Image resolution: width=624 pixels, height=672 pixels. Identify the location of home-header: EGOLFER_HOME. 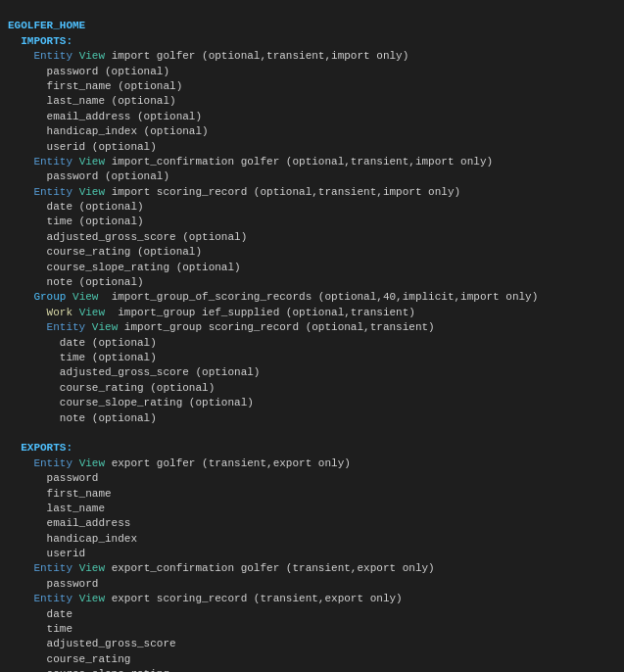
(47, 25).